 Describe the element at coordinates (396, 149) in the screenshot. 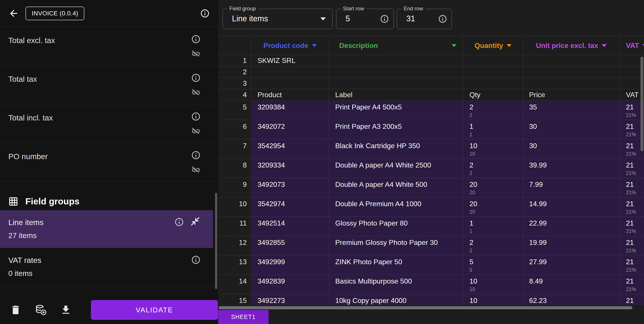

I see `cell-description: Black Ink Cartridge HP 350` at that location.